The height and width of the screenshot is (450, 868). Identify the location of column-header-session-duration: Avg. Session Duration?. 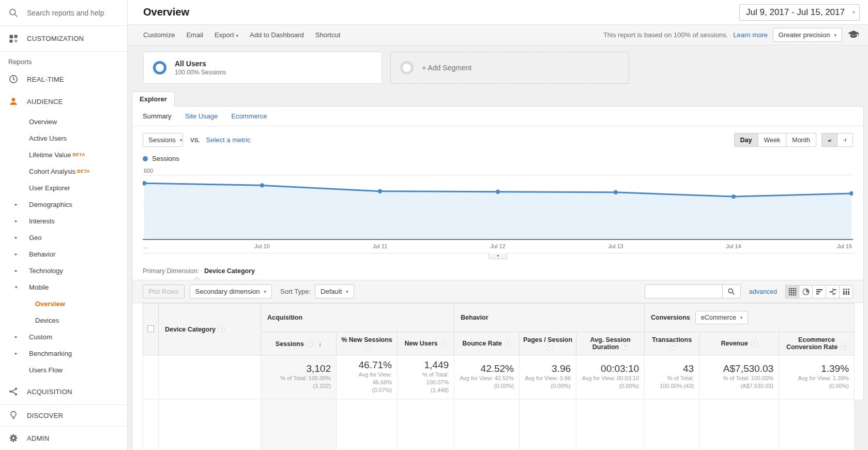
(611, 343).